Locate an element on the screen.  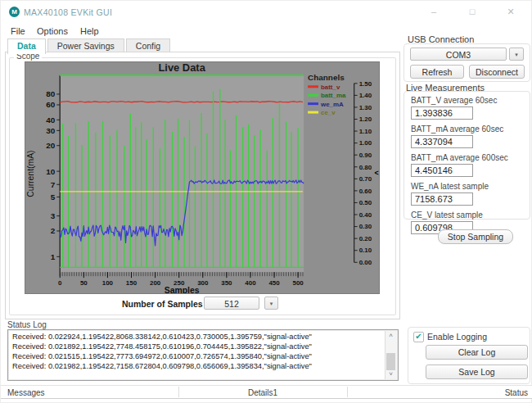
svg-text: 0.20 is located at coordinates (366, 239).